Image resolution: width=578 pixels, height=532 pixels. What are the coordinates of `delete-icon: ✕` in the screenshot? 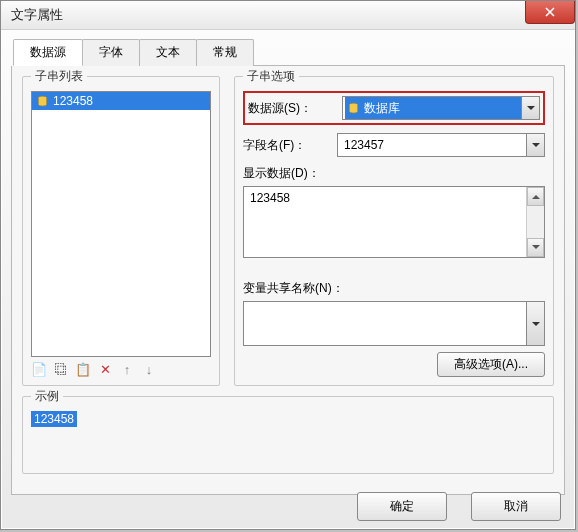 It's located at (105, 369).